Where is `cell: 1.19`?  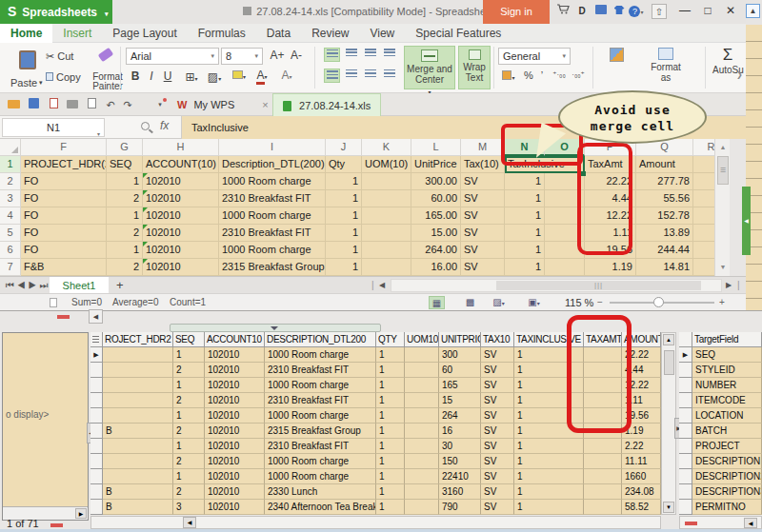
cell: 1.19 is located at coordinates (611, 267).